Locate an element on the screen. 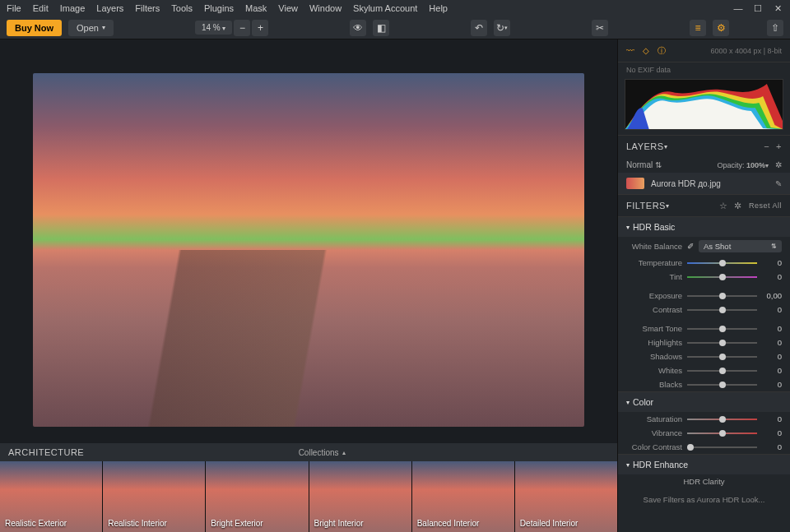 The height and width of the screenshot is (532, 790). star-icon: ☆ is located at coordinates (724, 206).